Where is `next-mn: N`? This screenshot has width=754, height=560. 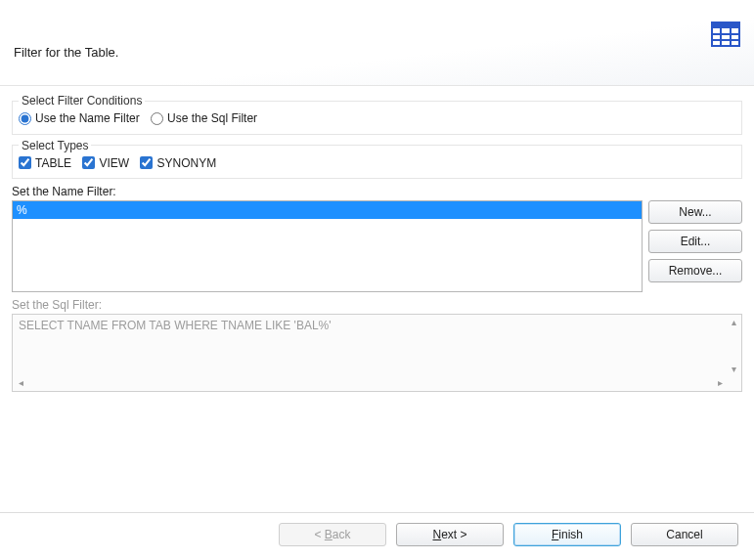
next-mn: N is located at coordinates (436, 535).